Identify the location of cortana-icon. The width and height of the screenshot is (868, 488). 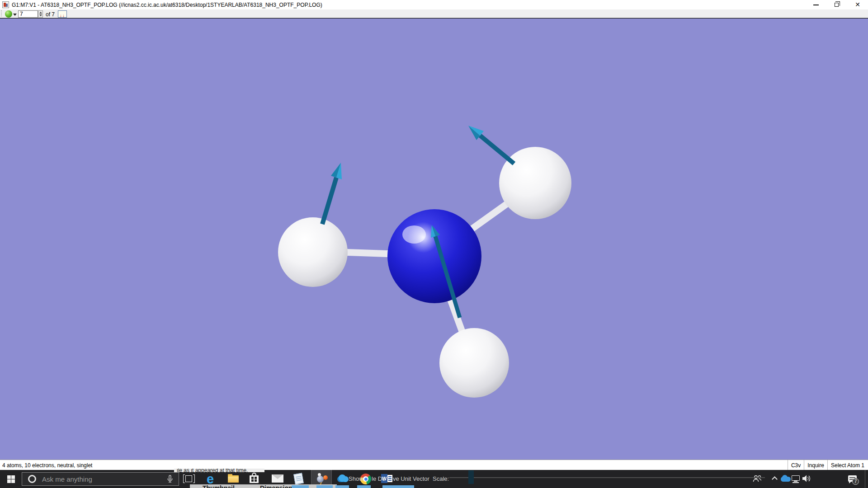
(32, 479).